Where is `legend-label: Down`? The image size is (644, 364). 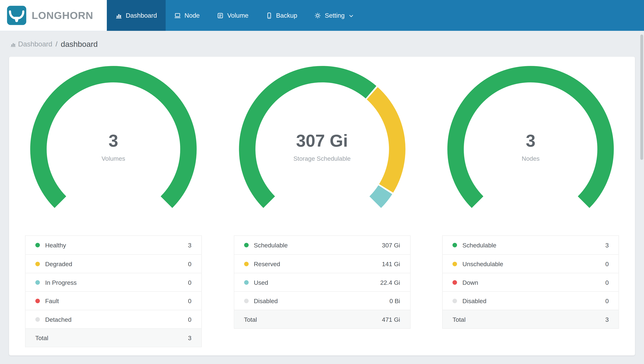 legend-label: Down is located at coordinates (534, 282).